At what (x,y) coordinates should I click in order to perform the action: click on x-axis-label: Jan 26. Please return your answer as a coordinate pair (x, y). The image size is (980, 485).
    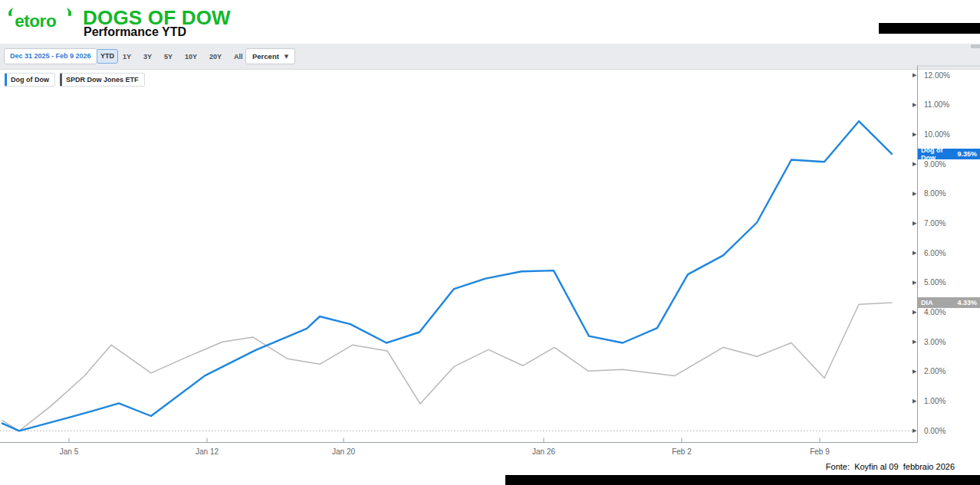
    Looking at the image, I should click on (544, 452).